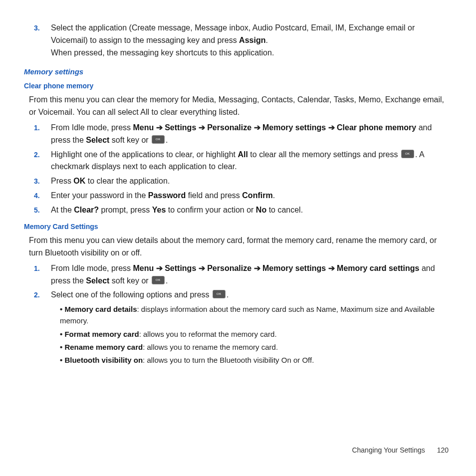  I want to click on text: : allows you to turn the Bluetooth visib…, so click(229, 360).